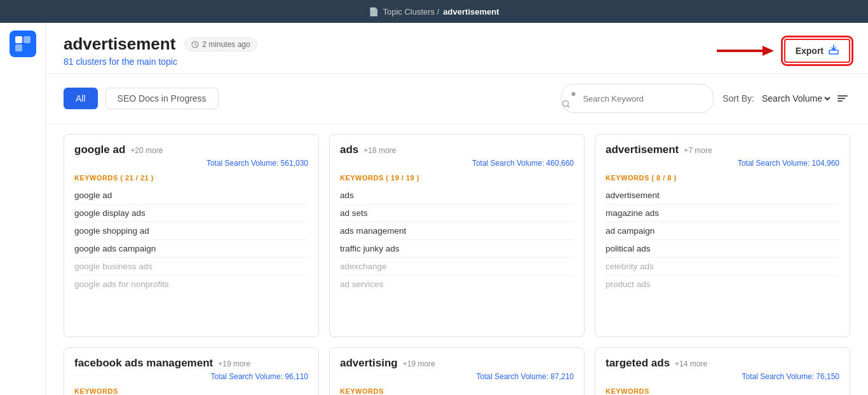 This screenshot has width=868, height=395. What do you see at coordinates (191, 377) in the screenshot?
I see `card-volume: Total Search Volume: 96,110` at bounding box center [191, 377].